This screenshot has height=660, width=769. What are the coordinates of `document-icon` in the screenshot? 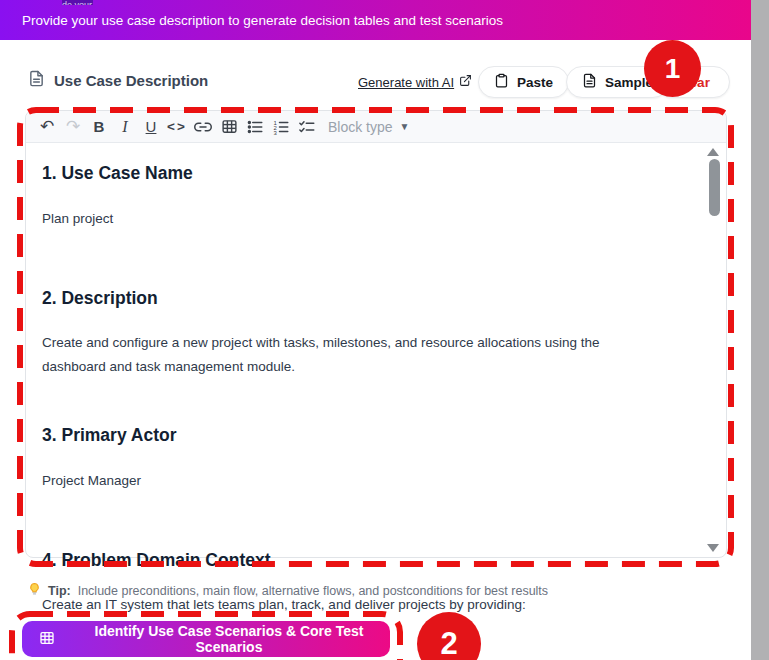 It's located at (36, 80).